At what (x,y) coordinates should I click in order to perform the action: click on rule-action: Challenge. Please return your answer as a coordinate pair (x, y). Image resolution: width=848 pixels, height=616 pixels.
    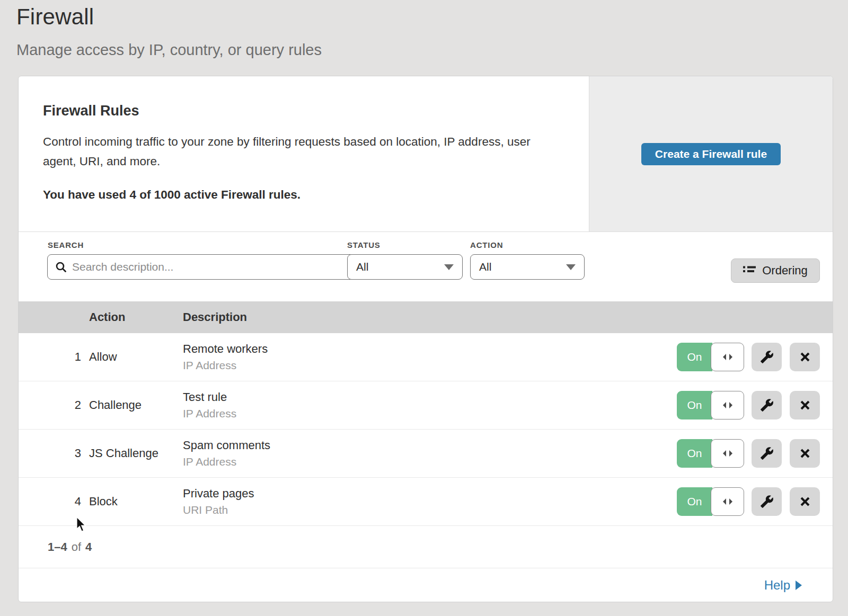
    Looking at the image, I should click on (136, 405).